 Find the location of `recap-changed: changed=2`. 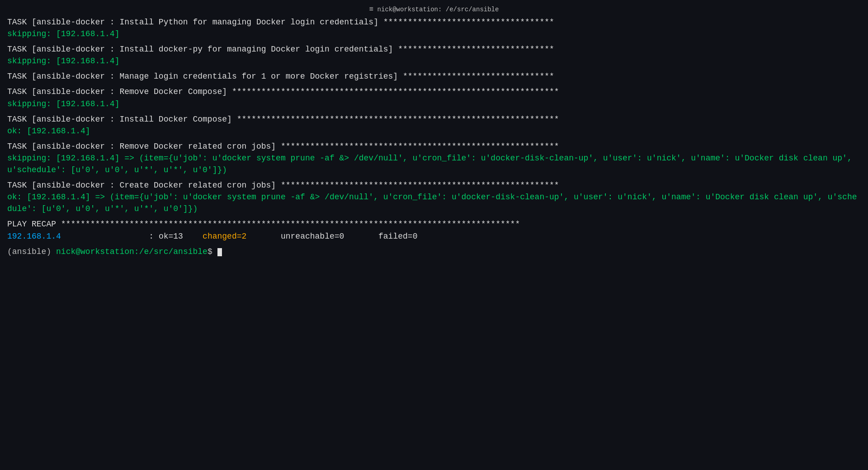

recap-changed: changed=2 is located at coordinates (224, 236).